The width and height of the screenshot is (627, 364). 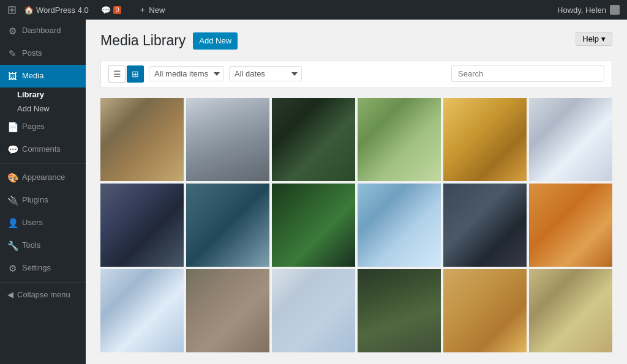 What do you see at coordinates (135, 74) in the screenshot?
I see `grid-view-icon: ⊞` at bounding box center [135, 74].